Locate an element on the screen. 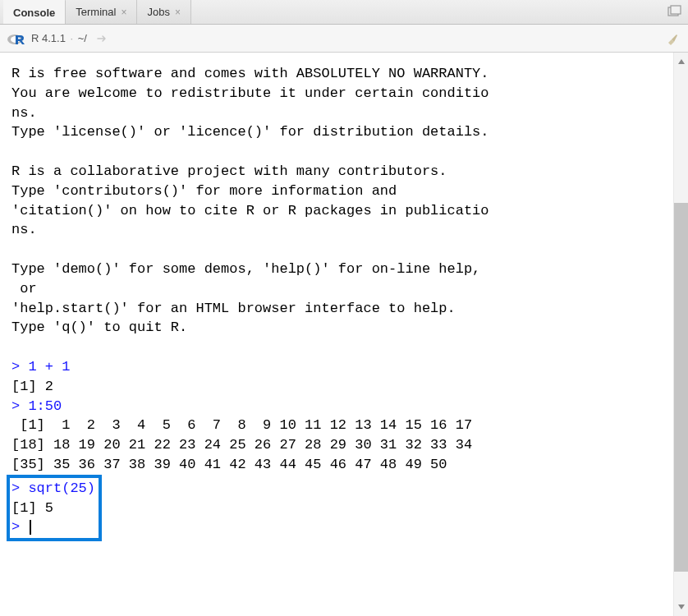 This screenshot has width=688, height=616. tab-console-label: Console is located at coordinates (34, 13).